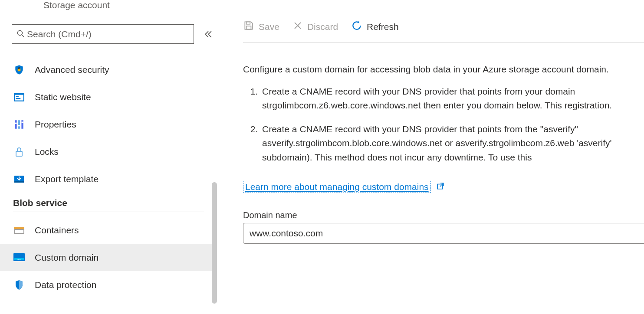 This screenshot has height=314, width=644. Describe the element at coordinates (444, 233) in the screenshot. I see `domain-name-input` at that location.